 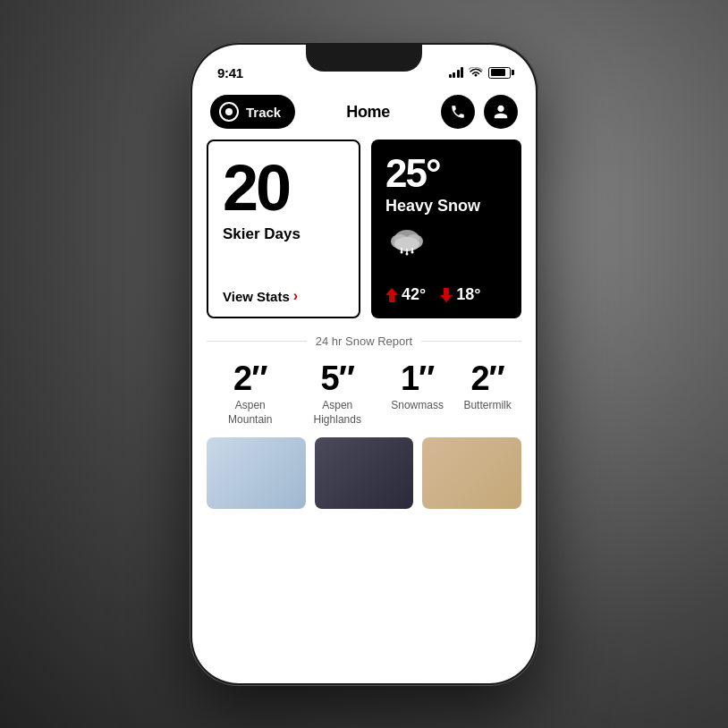 I want to click on weather-low: 18°, so click(x=460, y=295).